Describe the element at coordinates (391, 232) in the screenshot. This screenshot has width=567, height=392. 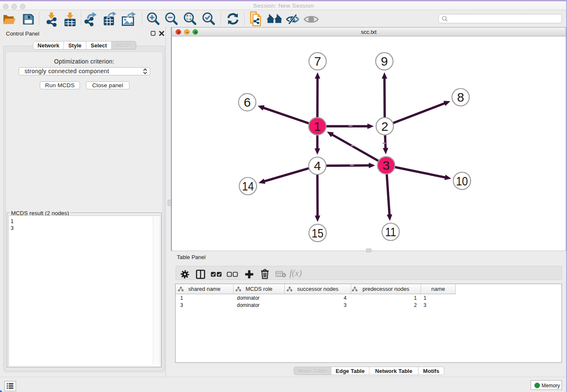
I see `svg-text: 11` at that location.